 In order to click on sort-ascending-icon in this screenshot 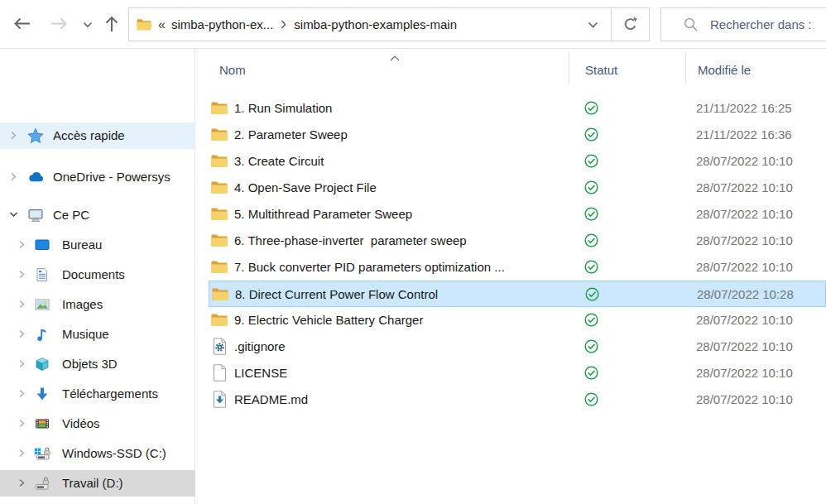, I will do `click(395, 57)`.